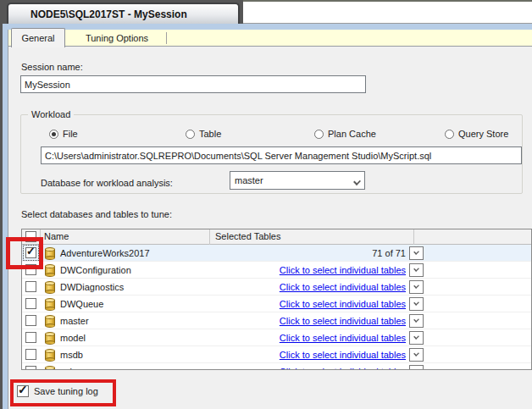  What do you see at coordinates (312, 237) in the screenshot?
I see `header-selected-tables: Selected Tables` at bounding box center [312, 237].